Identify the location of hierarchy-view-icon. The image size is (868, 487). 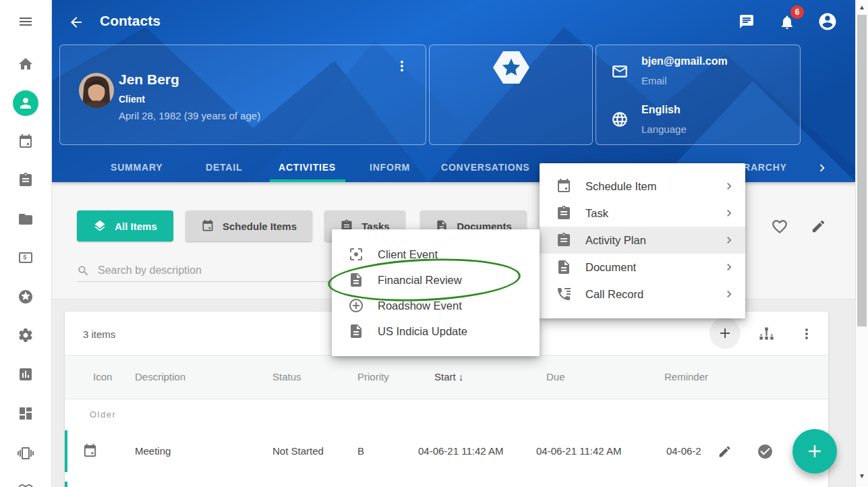
(766, 335).